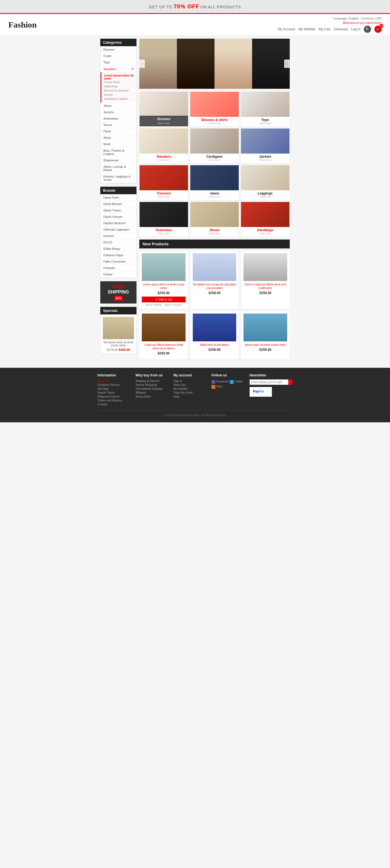  What do you see at coordinates (286, 29) in the screenshot?
I see `nav-my-account: My Account` at bounding box center [286, 29].